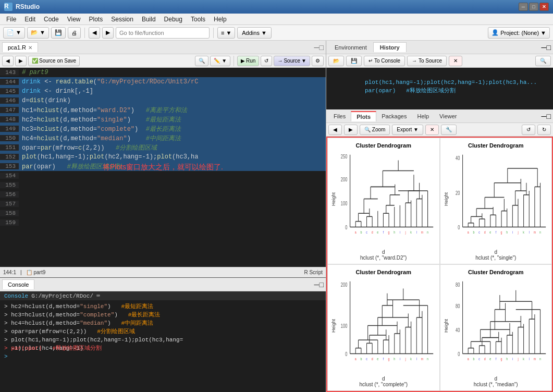 This screenshot has width=553, height=392. I want to click on code-line-145: 145drink <- drink[,-1], so click(163, 91).